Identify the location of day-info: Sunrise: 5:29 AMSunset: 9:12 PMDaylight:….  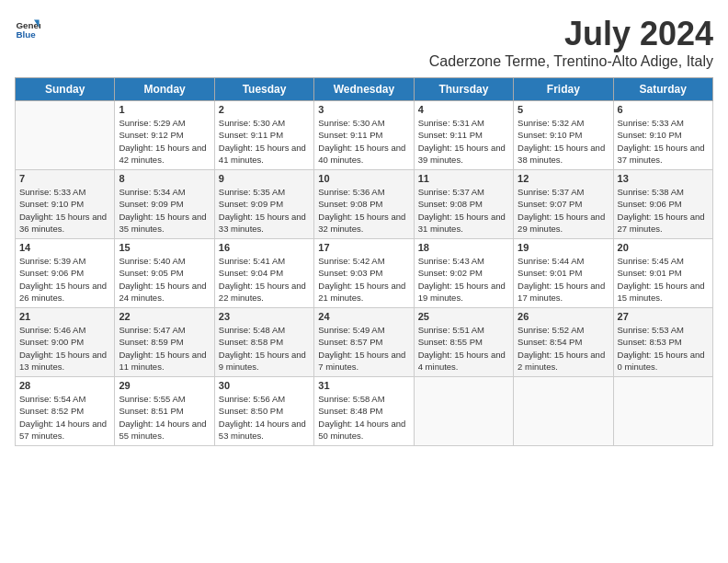
(164, 142).